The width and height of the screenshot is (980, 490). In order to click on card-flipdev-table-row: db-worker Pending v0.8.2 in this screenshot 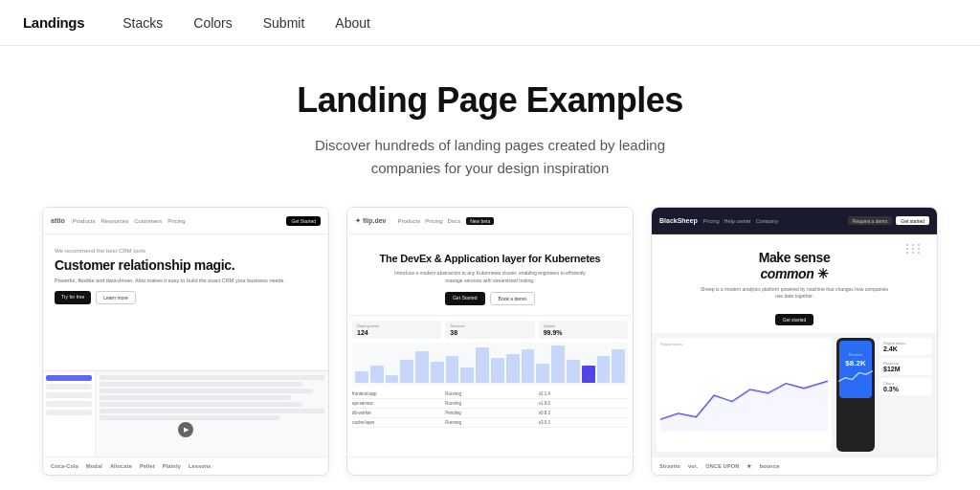, I will do `click(490, 413)`.